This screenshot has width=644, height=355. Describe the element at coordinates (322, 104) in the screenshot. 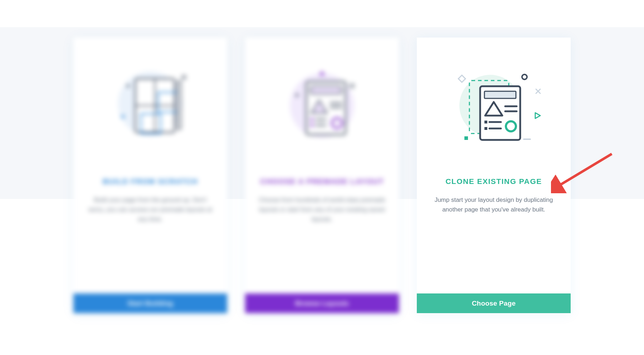

I see `premade-layout-illustration` at that location.